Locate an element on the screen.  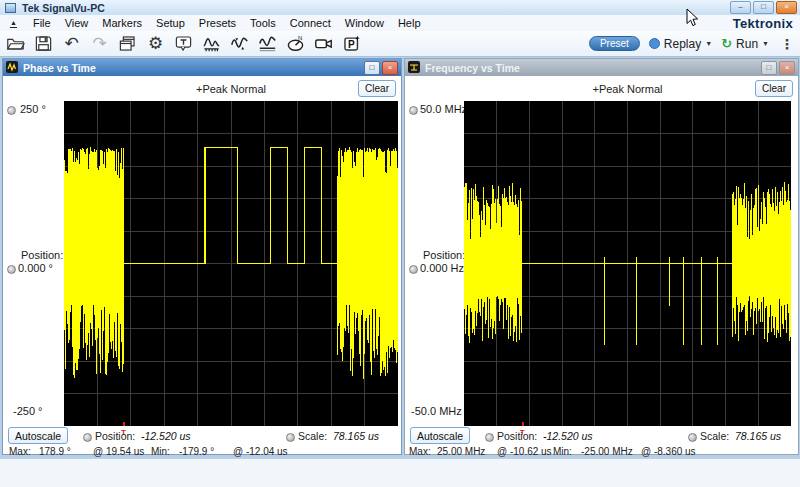
menu-item-help: Help is located at coordinates (410, 23).